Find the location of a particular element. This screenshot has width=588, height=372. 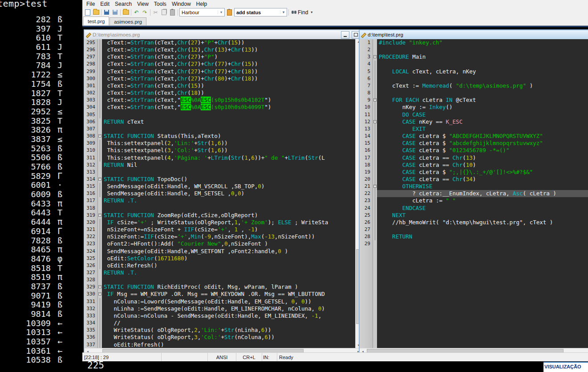

toolbar-separator is located at coordinates (120, 12).